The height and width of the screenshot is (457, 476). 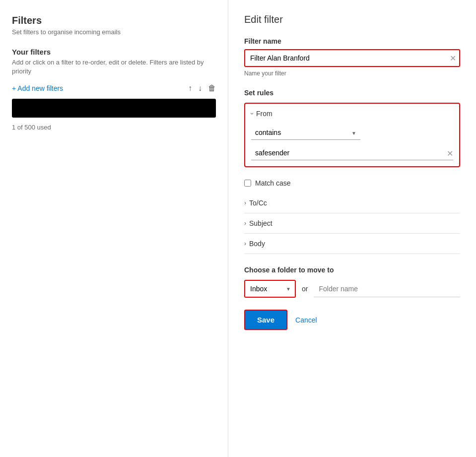 I want to click on filter-item, so click(x=114, y=108).